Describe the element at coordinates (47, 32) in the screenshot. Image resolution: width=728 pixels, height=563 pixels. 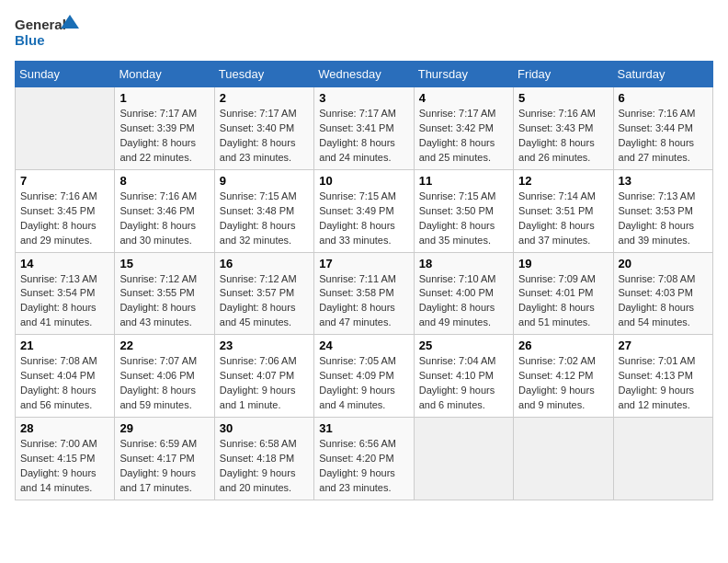
I see `logo-svg: General Blue` at that location.